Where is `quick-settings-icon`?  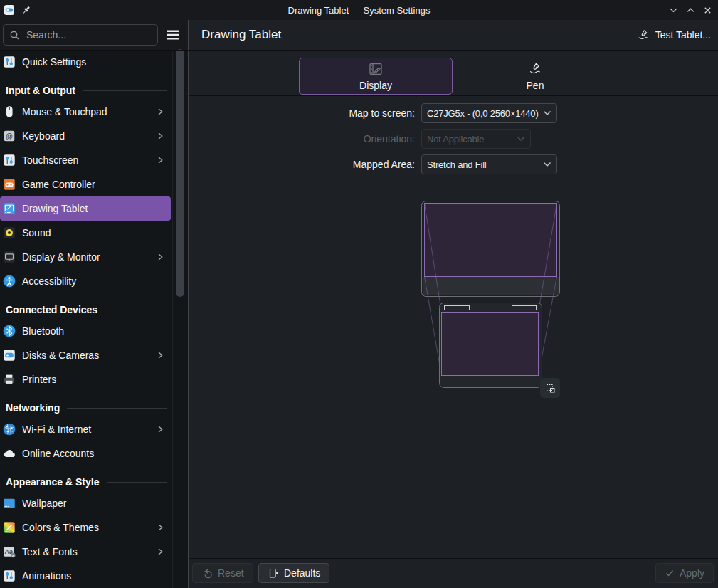 quick-settings-icon is located at coordinates (9, 62).